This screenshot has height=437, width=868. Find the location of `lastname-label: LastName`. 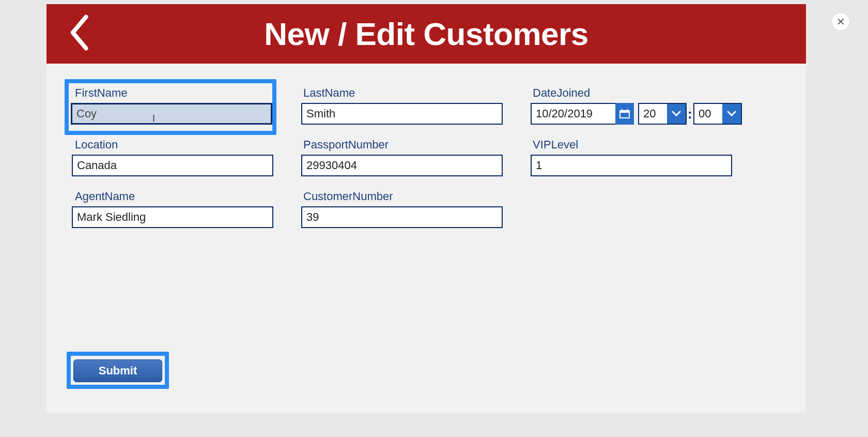

lastname-label: LastName is located at coordinates (329, 93).